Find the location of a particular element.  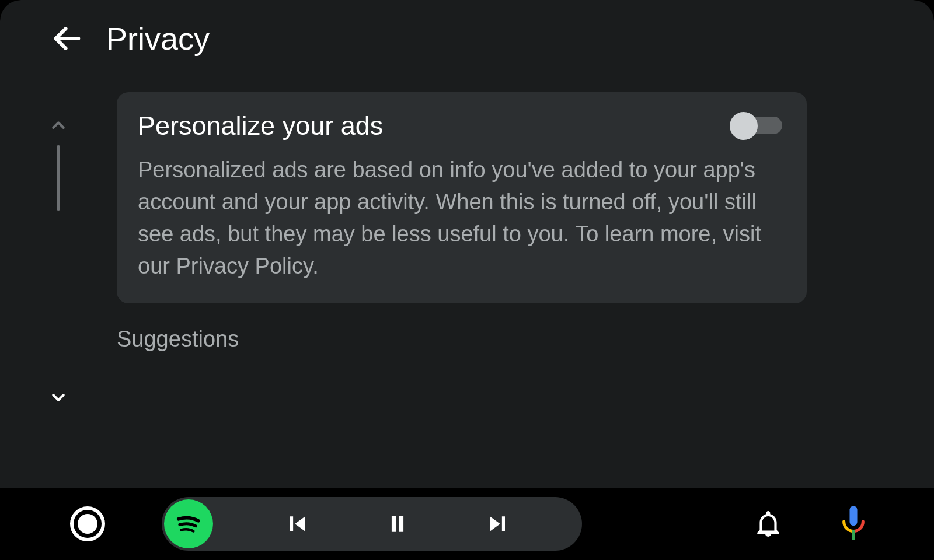

spotify-icon is located at coordinates (189, 524).